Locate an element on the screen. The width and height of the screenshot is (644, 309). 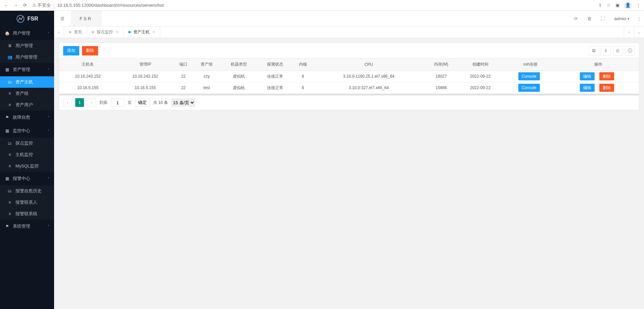
profile-avatar: 👤 is located at coordinates (628, 5).